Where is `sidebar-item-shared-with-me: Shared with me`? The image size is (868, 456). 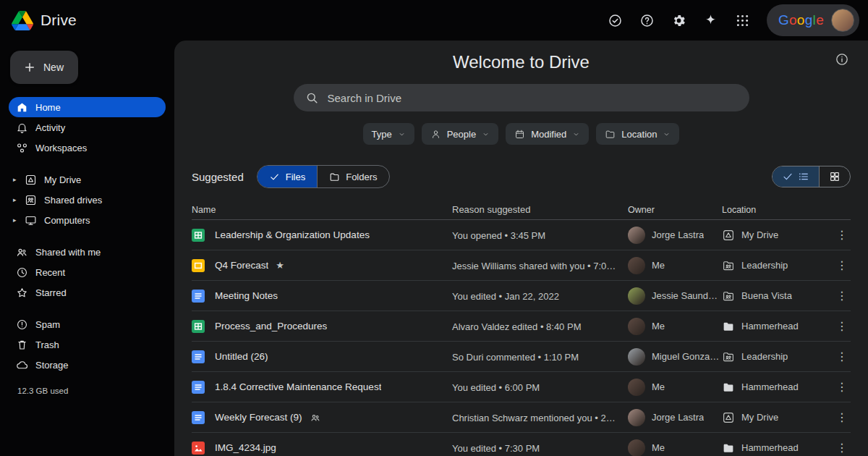 sidebar-item-shared-with-me: Shared with me is located at coordinates (87, 252).